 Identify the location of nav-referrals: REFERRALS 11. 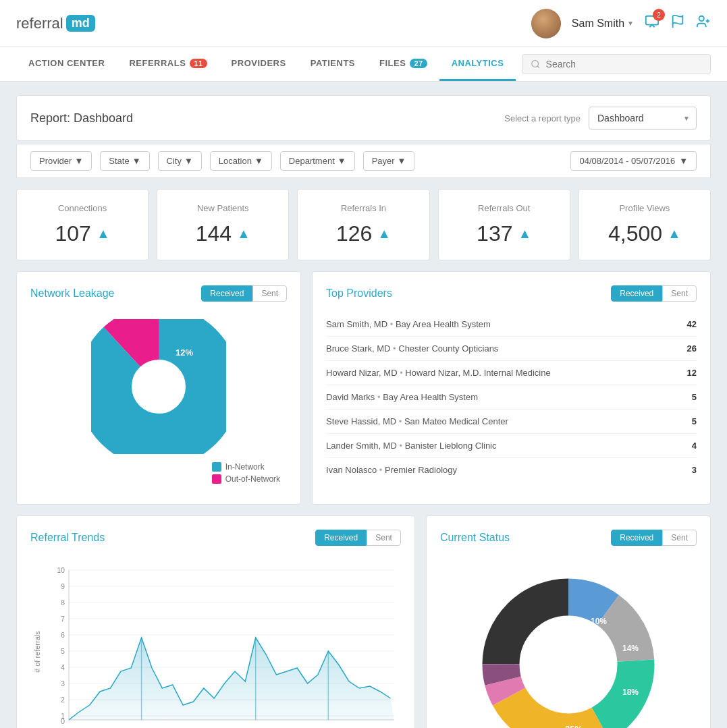
(167, 64).